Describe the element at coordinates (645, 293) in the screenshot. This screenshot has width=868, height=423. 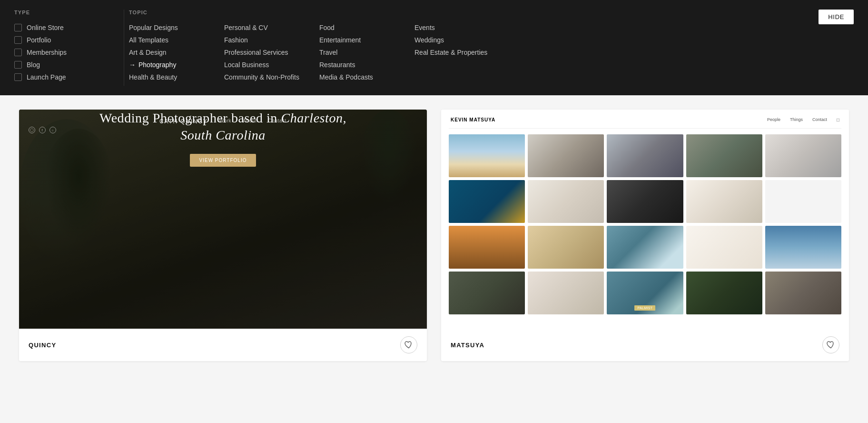
I see `photo-cell-18: PALMIST` at that location.